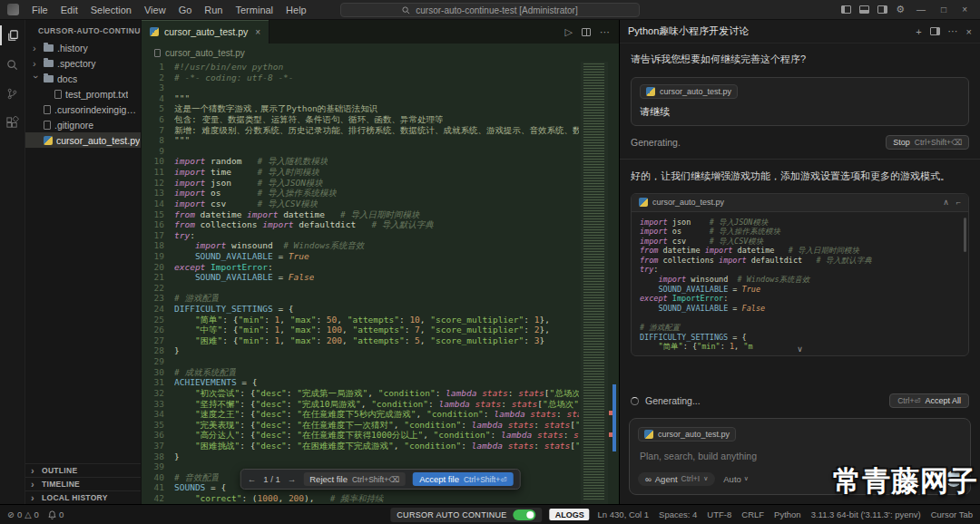 The image size is (980, 524). I want to click on status-ln-430-col-1: Ln 430, Col 1, so click(624, 515).